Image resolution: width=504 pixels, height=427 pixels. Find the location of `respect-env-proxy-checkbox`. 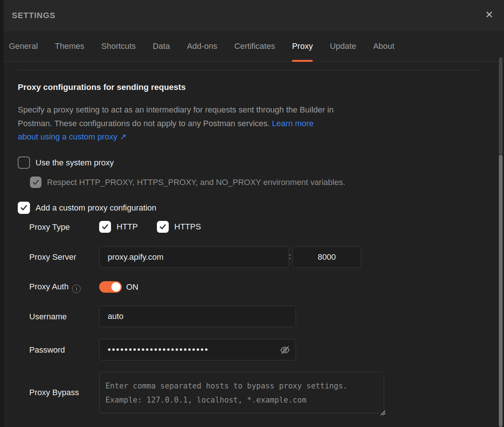

respect-env-proxy-checkbox is located at coordinates (36, 182).